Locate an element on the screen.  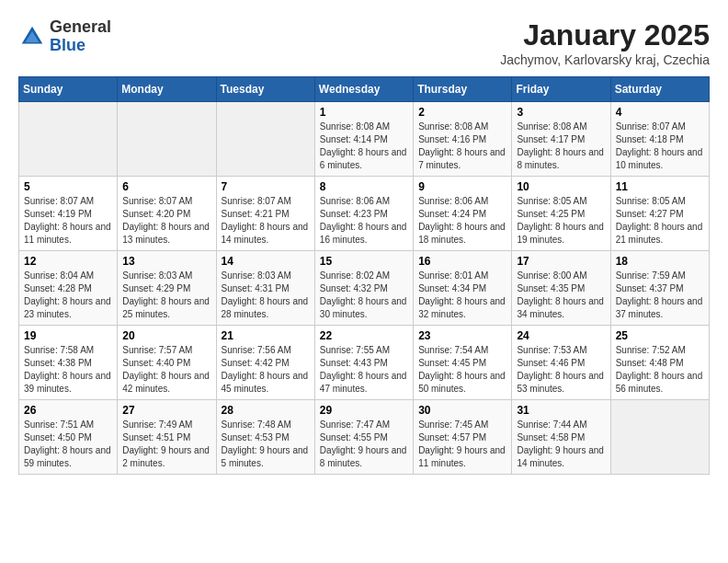
day-content: Sunrise: 7:56 AM Sunset: 4:42 PM Dayligh… is located at coordinates (266, 370).